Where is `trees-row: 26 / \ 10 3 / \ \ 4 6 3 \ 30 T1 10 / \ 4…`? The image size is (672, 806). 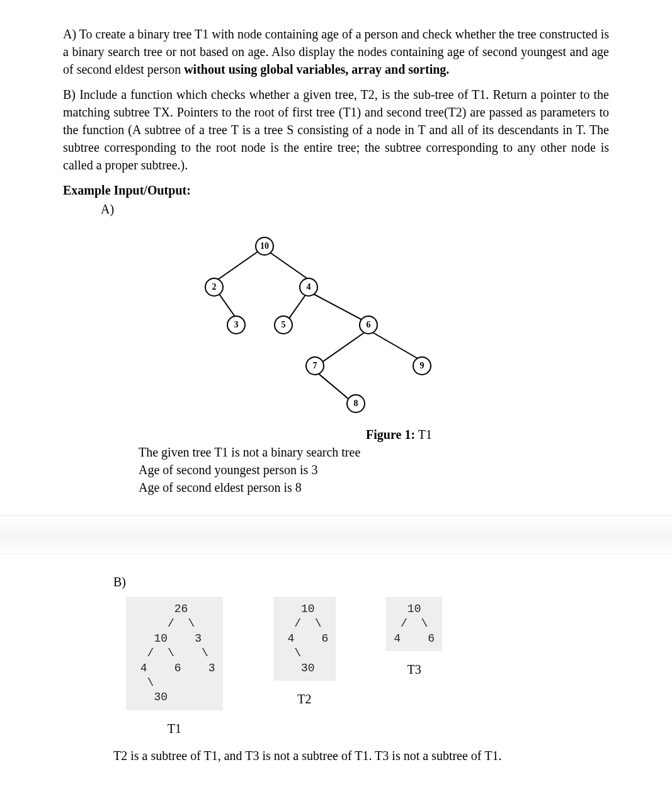 trees-row: 26 / \ 10 3 / \ \ 4 6 3 \ 30 T1 10 / \ 4… is located at coordinates (368, 667).